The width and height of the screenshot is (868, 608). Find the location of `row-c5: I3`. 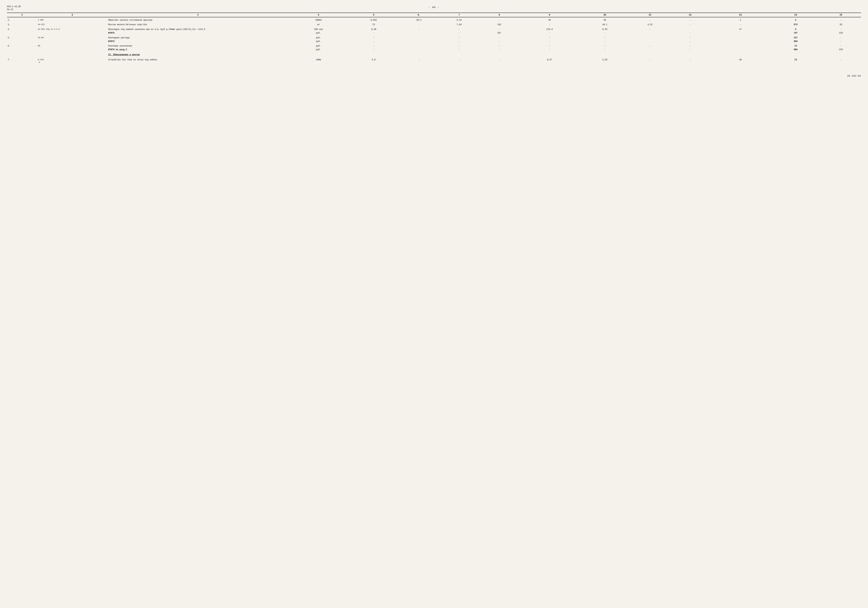

row-c5: I3 is located at coordinates (374, 24).